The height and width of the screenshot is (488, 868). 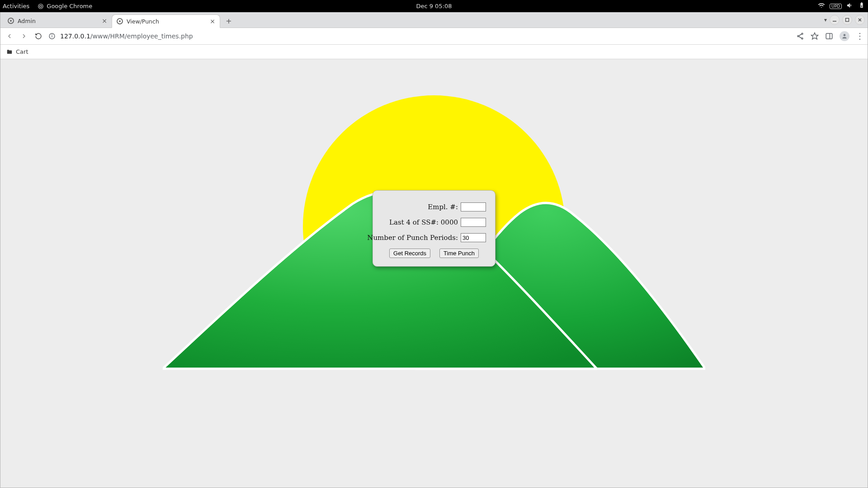 I want to click on new-tab-button: +, so click(x=229, y=21).